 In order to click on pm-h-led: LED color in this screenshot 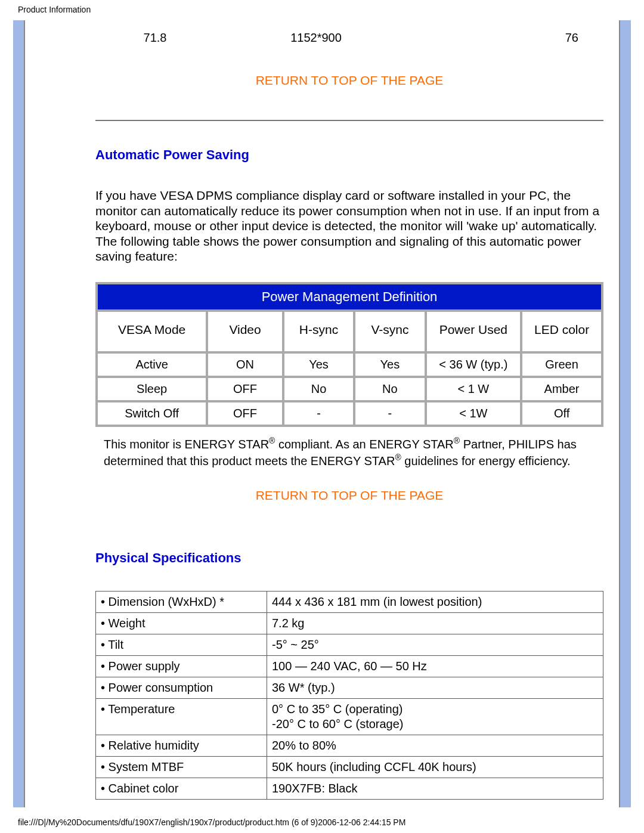, I will do `click(562, 332)`.